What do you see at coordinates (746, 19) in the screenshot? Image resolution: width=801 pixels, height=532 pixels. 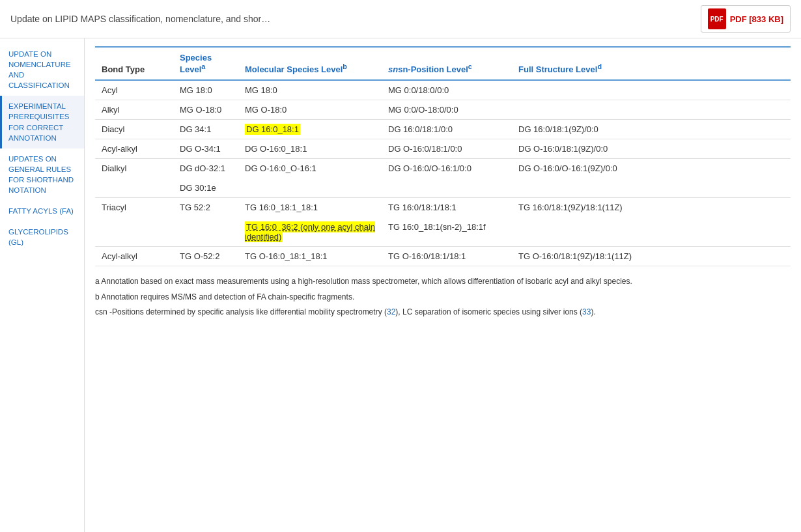 I see `pdf-button: PDF PDF [833 KB]` at bounding box center [746, 19].